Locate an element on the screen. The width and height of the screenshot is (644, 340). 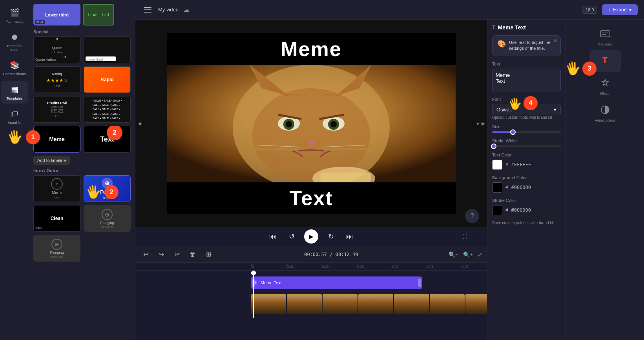
skip-back-button: ⏮ is located at coordinates (273, 236).